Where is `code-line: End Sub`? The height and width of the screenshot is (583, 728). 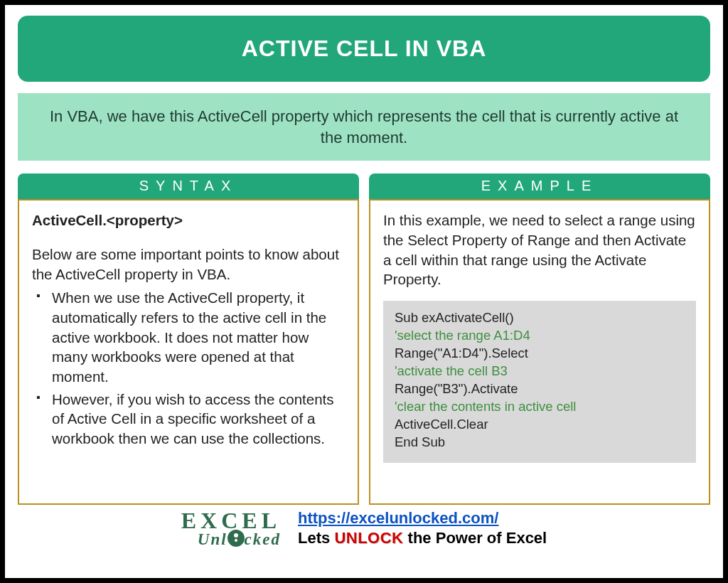
code-line: End Sub is located at coordinates (540, 442).